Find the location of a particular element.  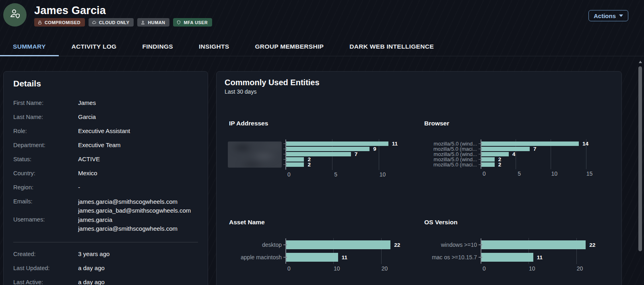

detail-row-last-active: Last Active:a day ago is located at coordinates (105, 281).